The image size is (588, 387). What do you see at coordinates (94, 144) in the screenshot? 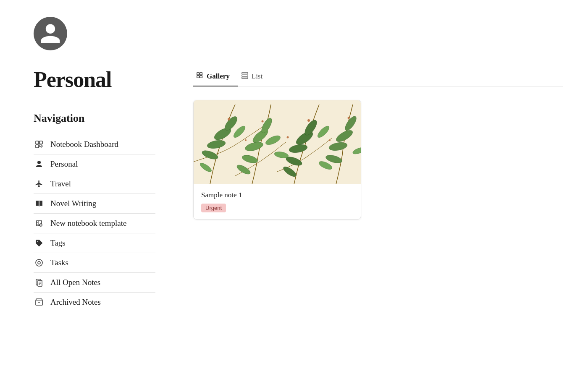
I see `nav-item-notebook-dashboard: Notebook Dashboard` at bounding box center [94, 144].